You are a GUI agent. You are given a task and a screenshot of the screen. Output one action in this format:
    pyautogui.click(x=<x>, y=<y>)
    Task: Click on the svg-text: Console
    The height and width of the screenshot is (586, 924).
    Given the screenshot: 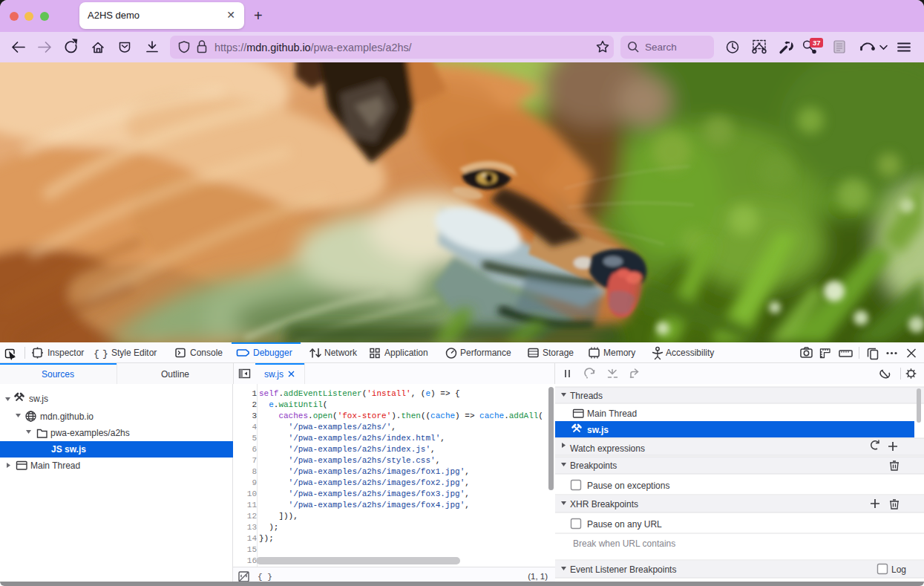 What is the action you would take?
    pyautogui.click(x=206, y=353)
    